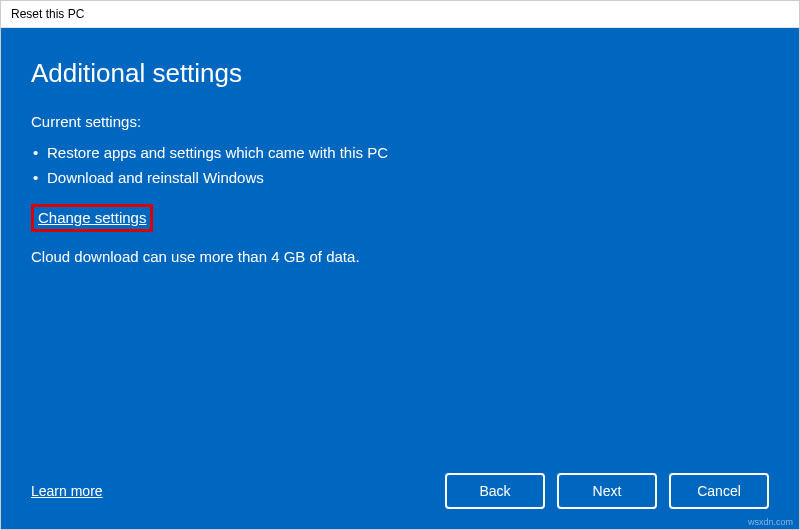 Image resolution: width=800 pixels, height=530 pixels. What do you see at coordinates (719, 491) in the screenshot?
I see `cancel-button: Cancel` at bounding box center [719, 491].